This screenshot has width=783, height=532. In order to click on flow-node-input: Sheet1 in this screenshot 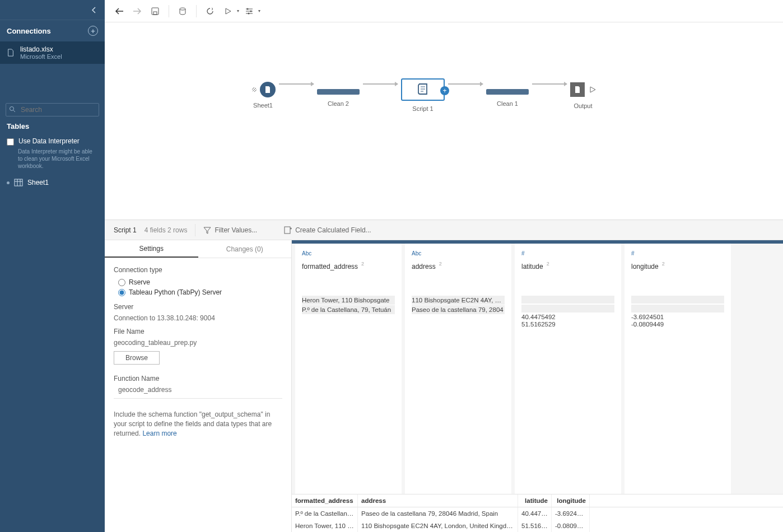, I will do `click(263, 90)`.